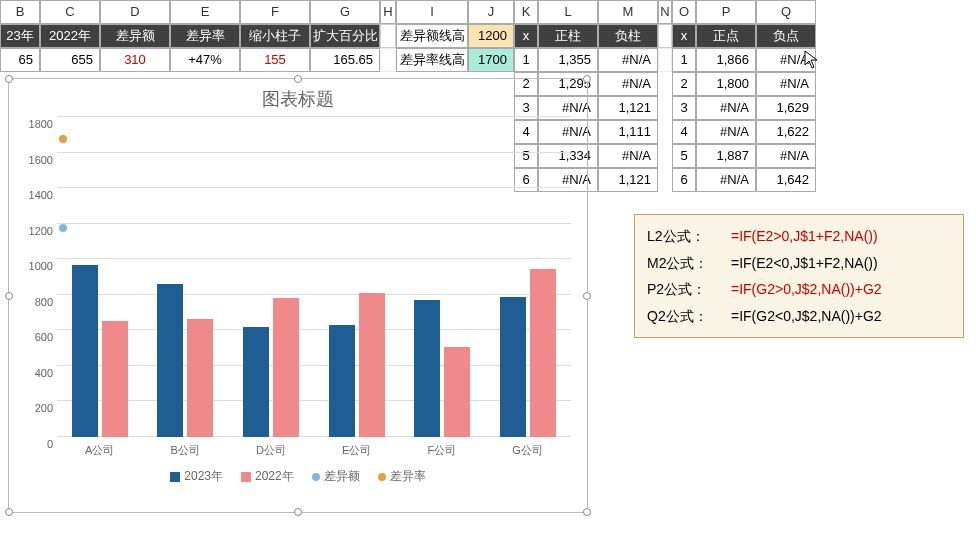 Image resolution: width=976 pixels, height=533 pixels. Describe the element at coordinates (35, 373) in the screenshot. I see `ytick-400: 400` at that location.